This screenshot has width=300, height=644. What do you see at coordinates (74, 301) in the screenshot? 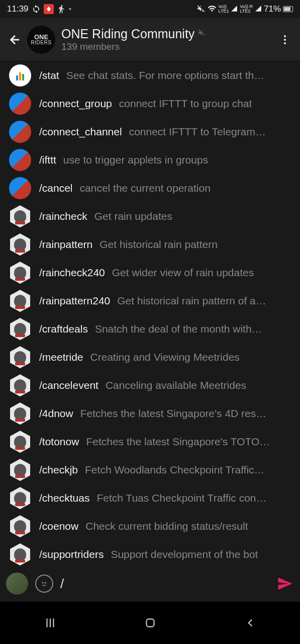
I see `command-name: /rainpattern240` at bounding box center [74, 301].